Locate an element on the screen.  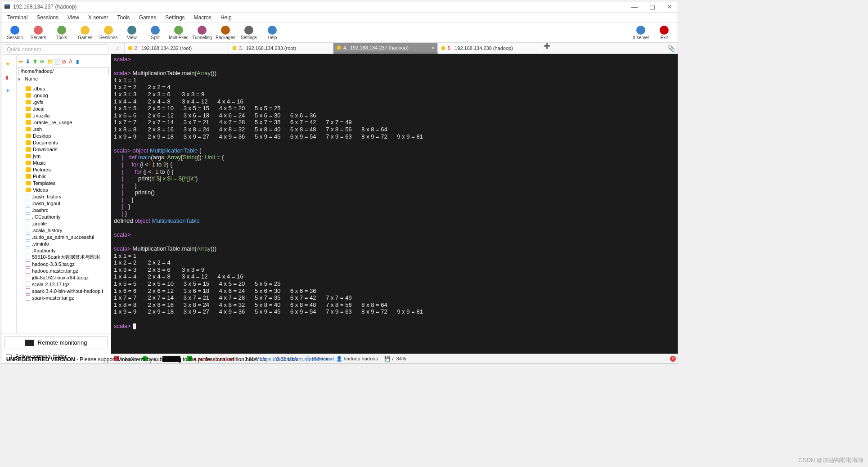
folder-icon is located at coordinates (28, 129).